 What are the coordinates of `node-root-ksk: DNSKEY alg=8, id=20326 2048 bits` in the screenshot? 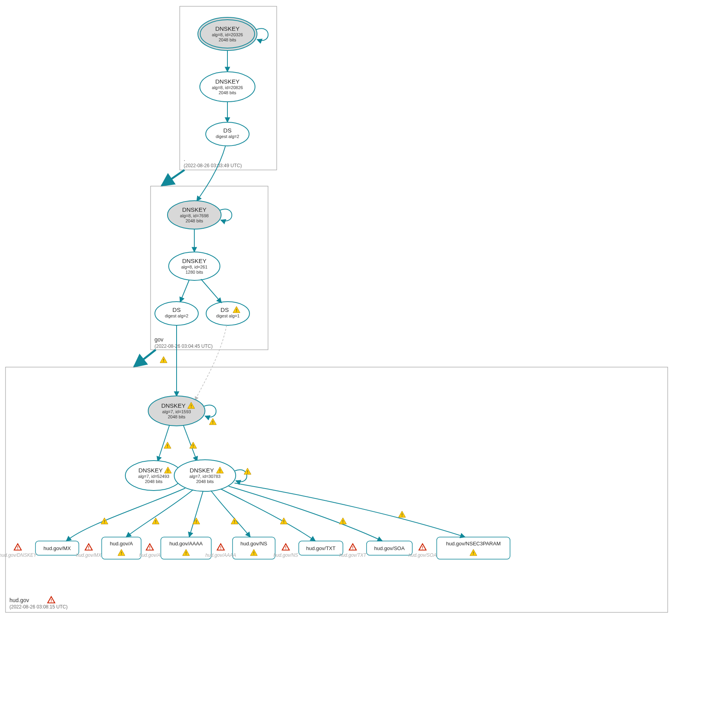 It's located at (227, 34).